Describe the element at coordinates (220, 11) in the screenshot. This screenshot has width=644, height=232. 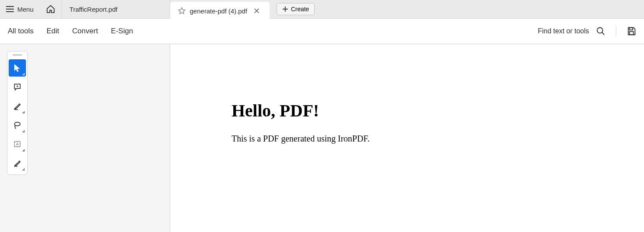
I see `tab-generate-pdf: generate-pdf (4).pdf` at that location.